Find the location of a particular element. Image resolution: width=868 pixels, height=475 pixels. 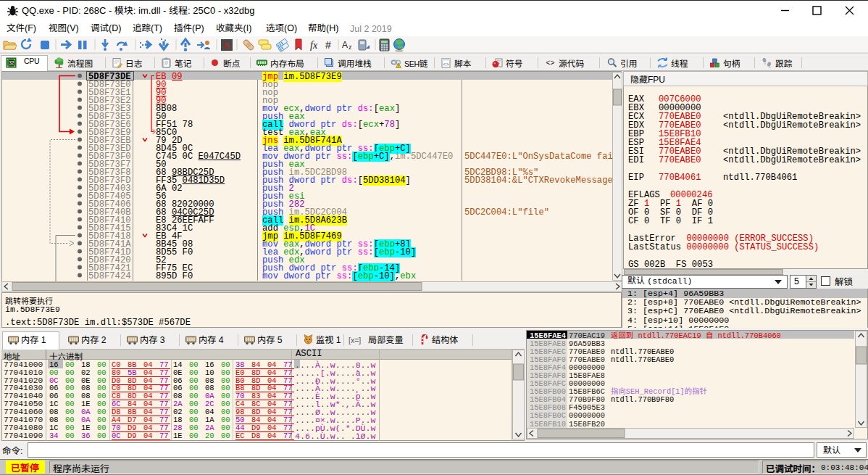

svg-text: fx is located at coordinates (314, 45).